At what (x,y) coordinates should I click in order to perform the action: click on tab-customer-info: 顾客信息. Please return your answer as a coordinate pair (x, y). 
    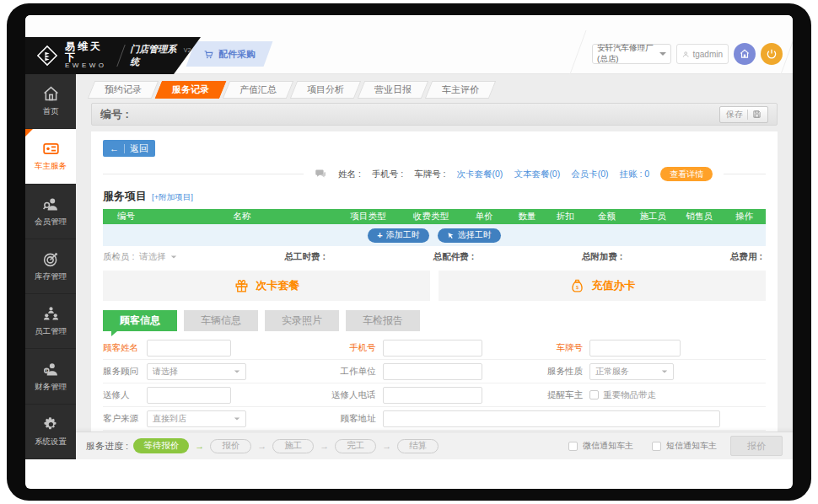
    Looking at the image, I should click on (140, 320).